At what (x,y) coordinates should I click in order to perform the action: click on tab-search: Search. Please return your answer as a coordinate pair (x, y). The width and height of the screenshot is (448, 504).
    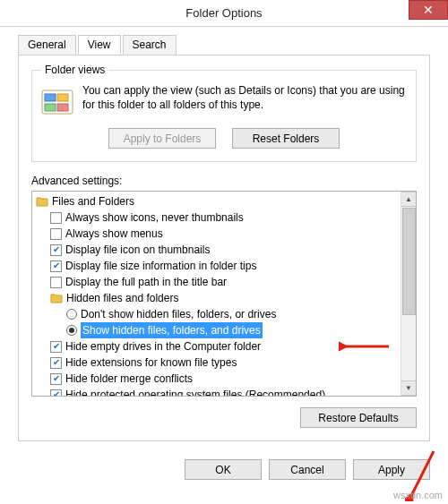
    Looking at the image, I should click on (150, 45).